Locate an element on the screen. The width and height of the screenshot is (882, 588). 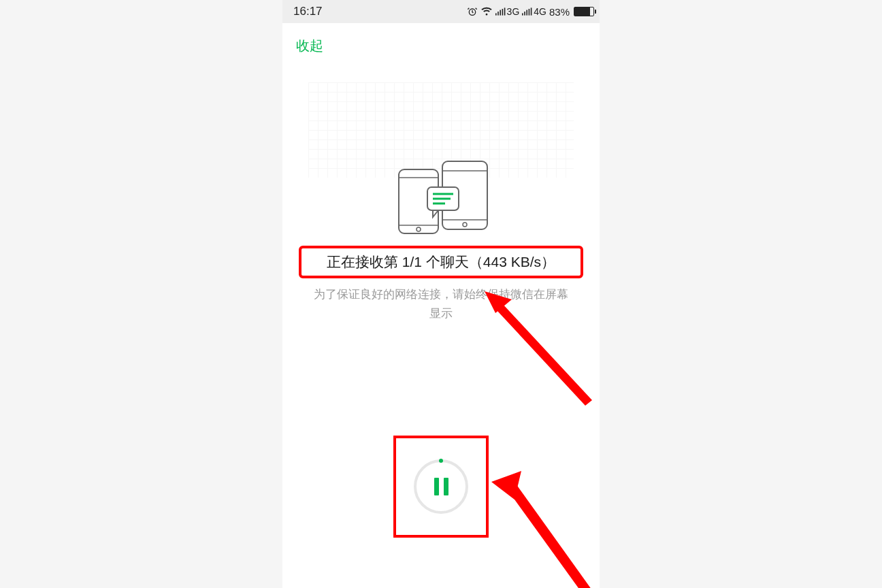
wifi-icon is located at coordinates (487, 12).